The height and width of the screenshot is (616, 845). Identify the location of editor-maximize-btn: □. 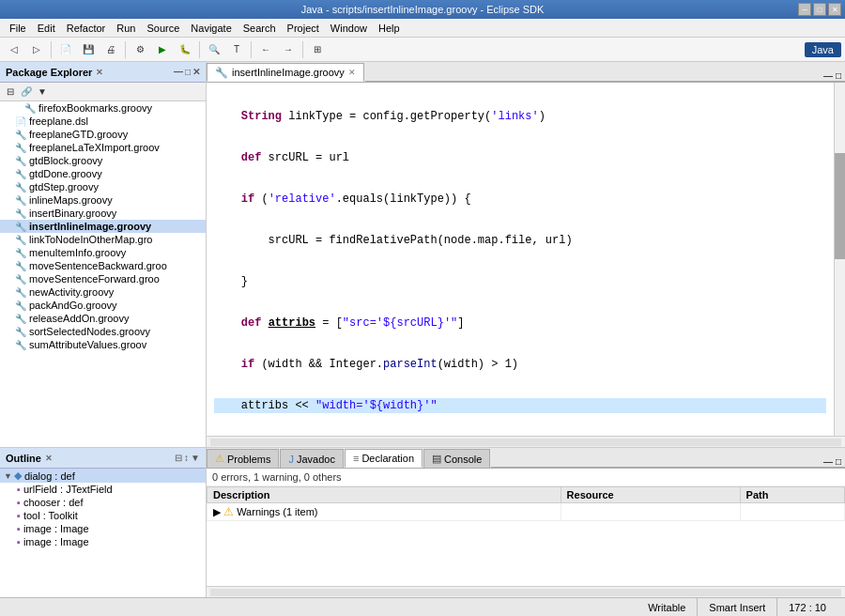
(838, 75).